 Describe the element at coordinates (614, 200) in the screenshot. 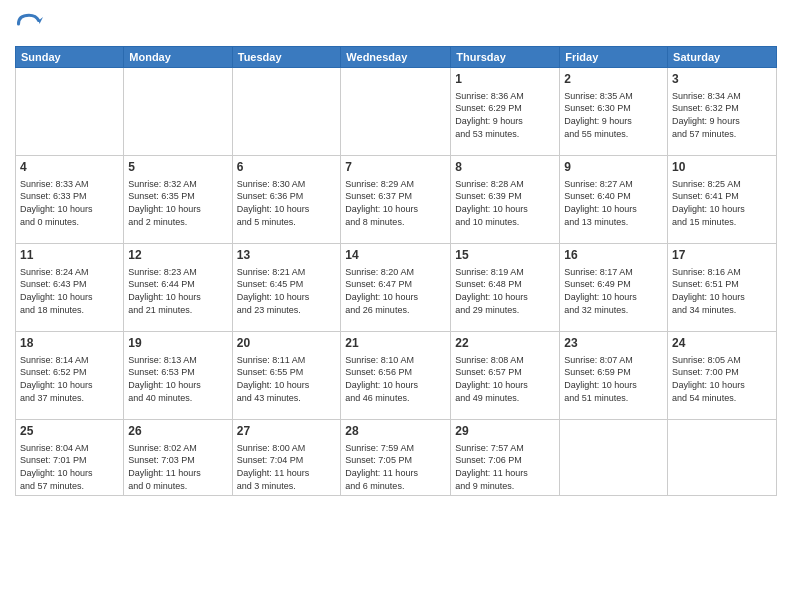

I see `calendar-cell: 9Sunrise: 8:27 AMSunset: 6:40 PMDaylight…` at that location.